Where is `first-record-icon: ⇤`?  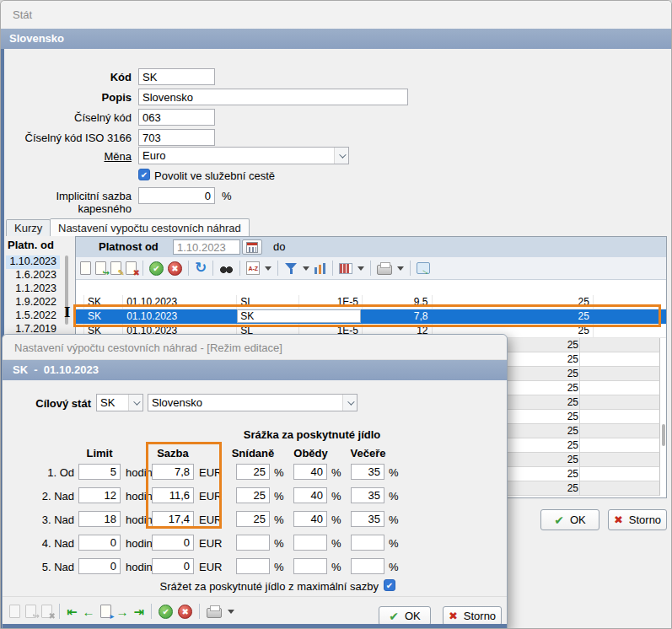 first-record-icon: ⇤ is located at coordinates (73, 612).